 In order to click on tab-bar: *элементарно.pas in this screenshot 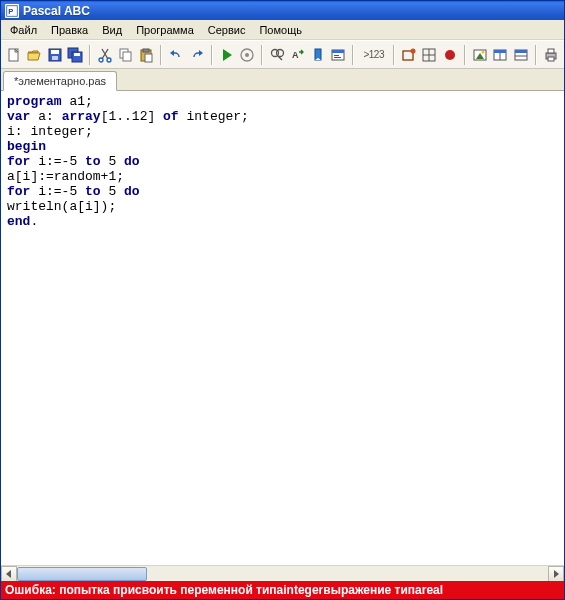, I will do `click(282, 80)`.